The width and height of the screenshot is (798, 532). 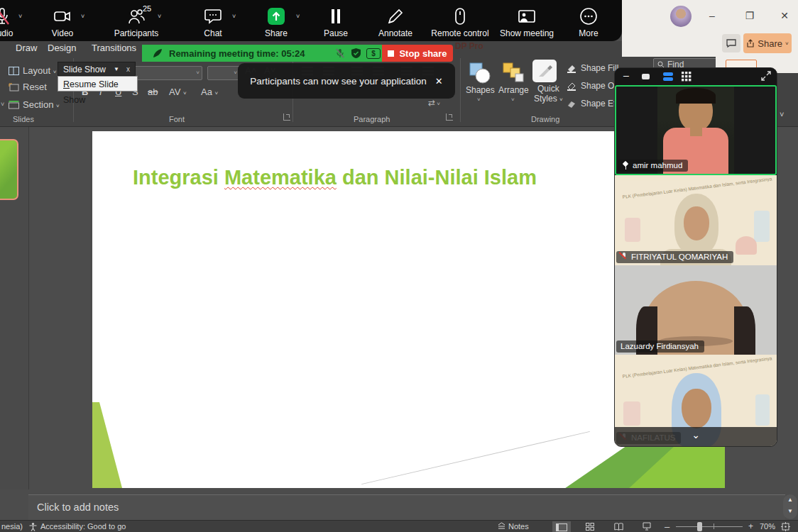 What do you see at coordinates (298, 16) in the screenshot?
I see `share-chevron-icon: ˅` at bounding box center [298, 16].